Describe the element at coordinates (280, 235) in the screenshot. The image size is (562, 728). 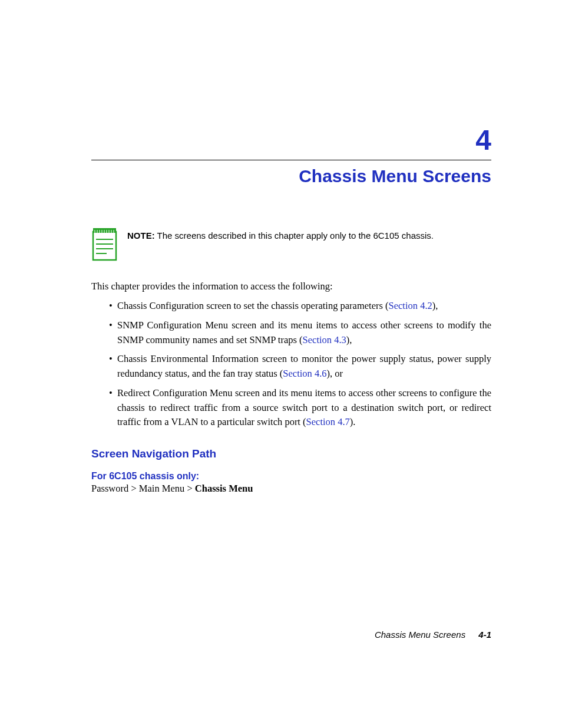
I see `note-text: NOTE: The screens described in this chap…` at that location.